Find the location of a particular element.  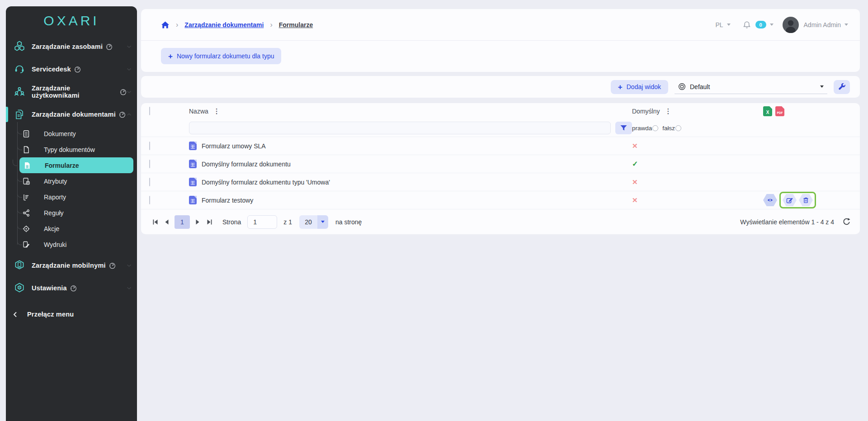

last-page-button is located at coordinates (209, 222).